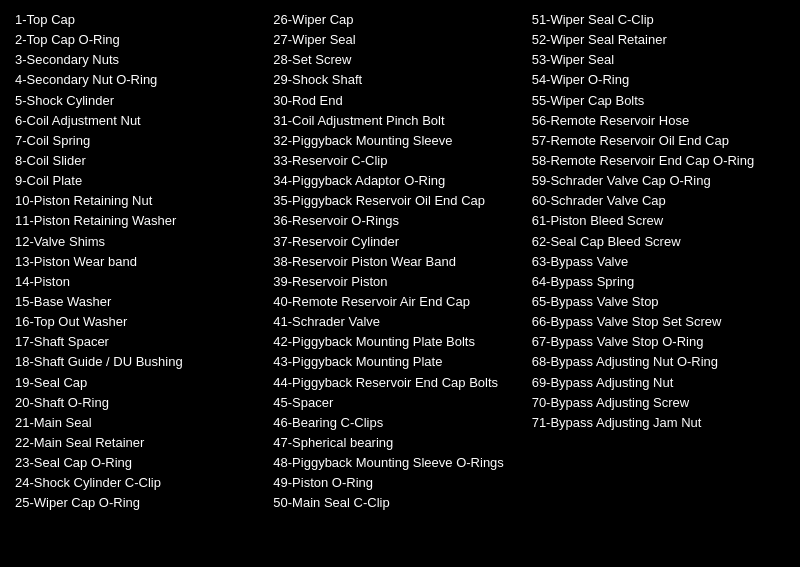 This screenshot has height=567, width=800. Describe the element at coordinates (397, 141) in the screenshot. I see `list-item: 32-Piggyback Mounting Sleeve` at that location.